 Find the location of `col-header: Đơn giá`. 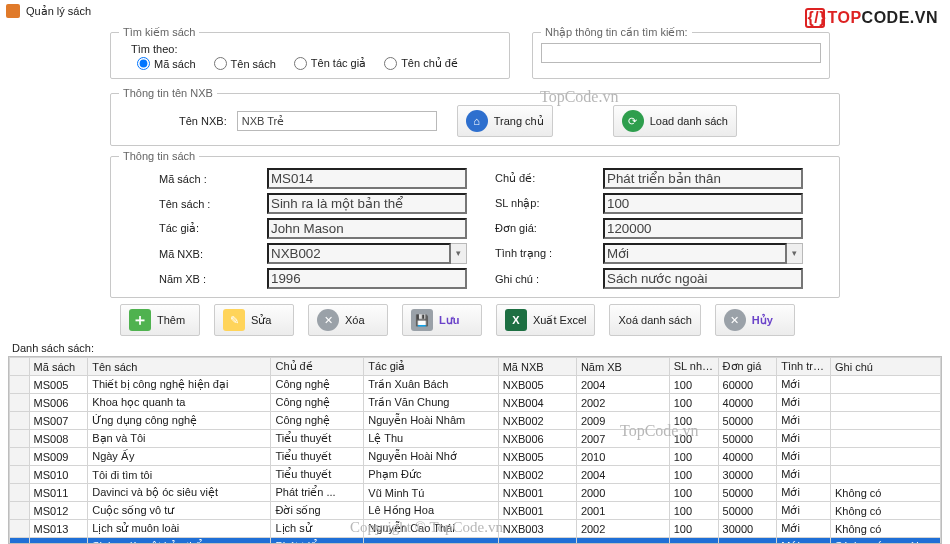

col-header: Đơn giá is located at coordinates (748, 367).